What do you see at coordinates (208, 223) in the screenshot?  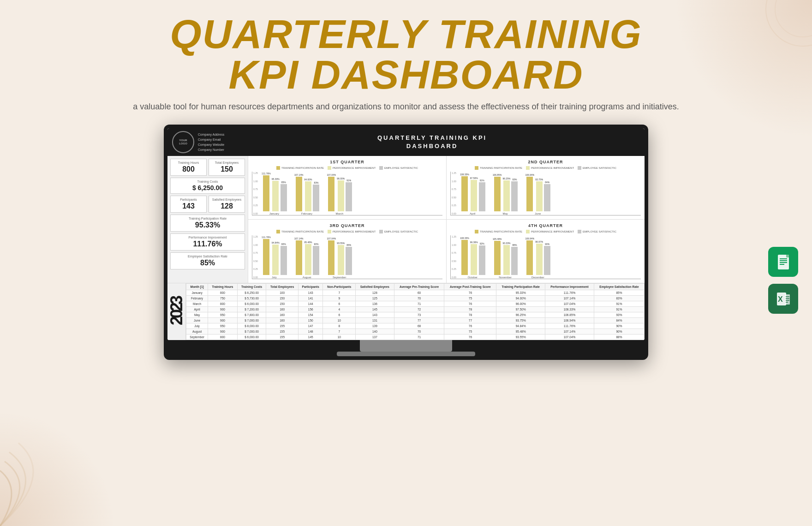 I see `participation-rate-kpi: Training Participation Rate 95.33%` at bounding box center [208, 223].